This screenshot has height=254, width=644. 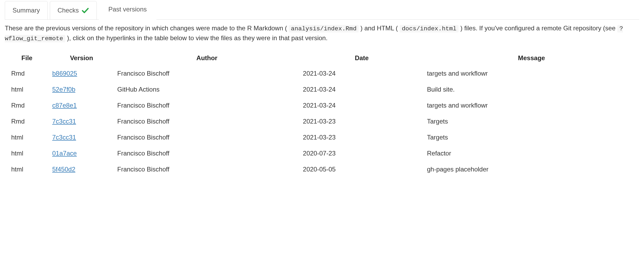 What do you see at coordinates (322, 33) in the screenshot?
I see `intro-paragraph: These are the previous versions of the r…` at bounding box center [322, 33].